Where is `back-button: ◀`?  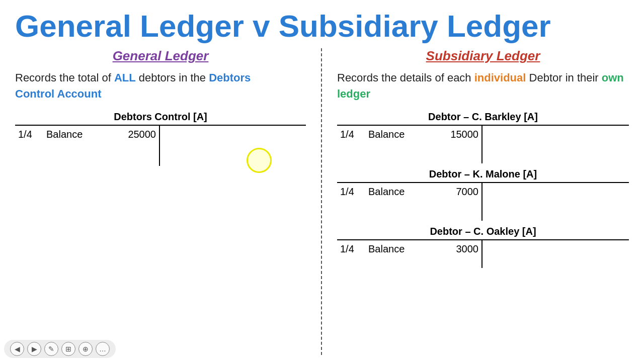
back-button: ◀ is located at coordinates (17, 349).